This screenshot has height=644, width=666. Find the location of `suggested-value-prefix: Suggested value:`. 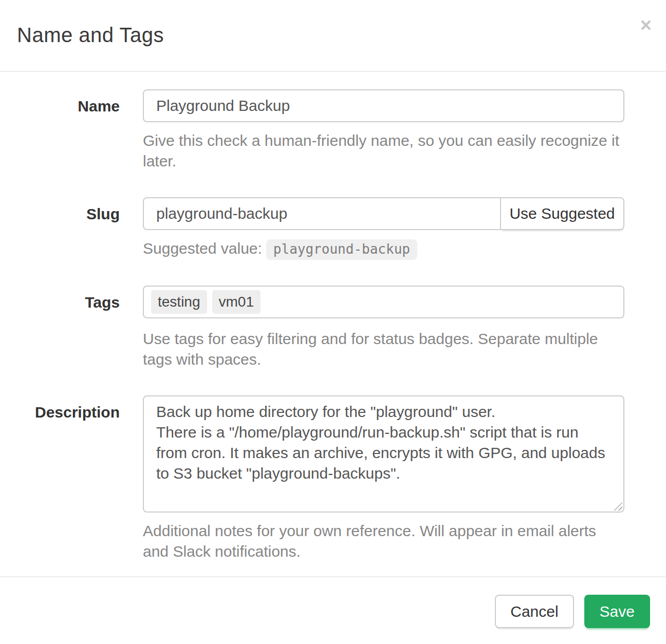

suggested-value-prefix: Suggested value: is located at coordinates (202, 249).